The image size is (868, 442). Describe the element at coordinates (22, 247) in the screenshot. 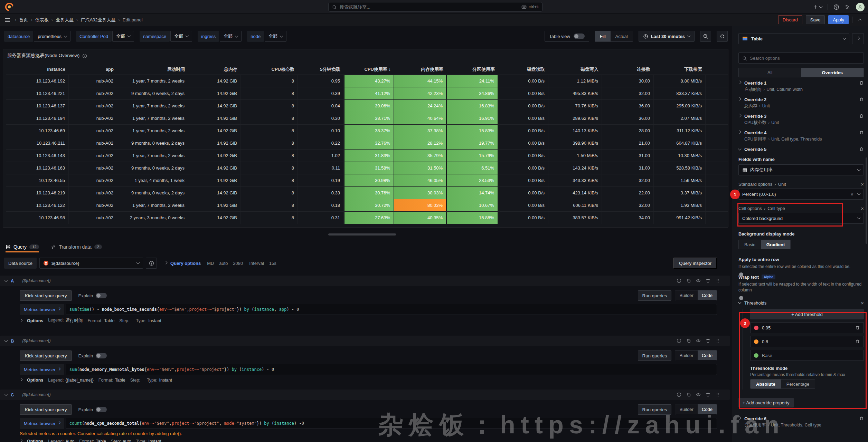

I see `tab-query: Query 12` at that location.